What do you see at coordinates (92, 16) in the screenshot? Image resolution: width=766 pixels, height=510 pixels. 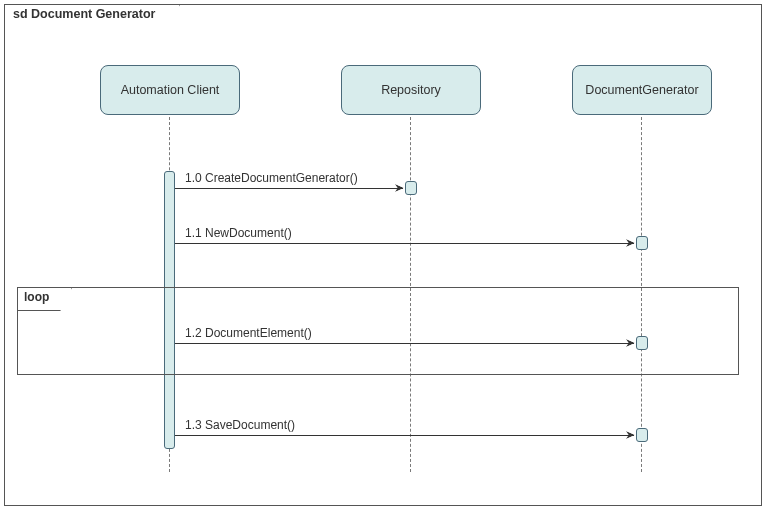 I see `frame-title: sd Document Generator` at bounding box center [92, 16].